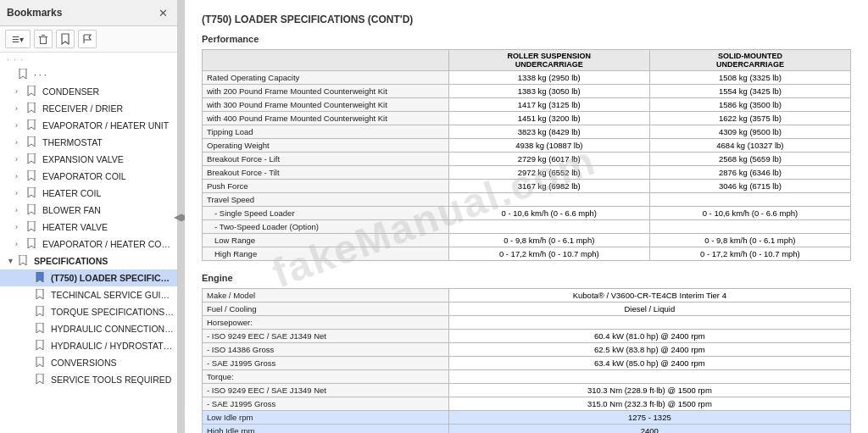 The width and height of the screenshot is (868, 433). What do you see at coordinates (75, 227) in the screenshot?
I see `bookmark-label: HEATER VALVE` at bounding box center [75, 227].